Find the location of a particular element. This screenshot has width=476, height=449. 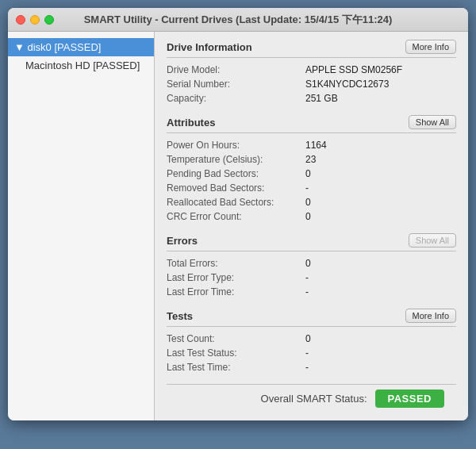

removed-bad-sectors-value: - is located at coordinates (307, 188).